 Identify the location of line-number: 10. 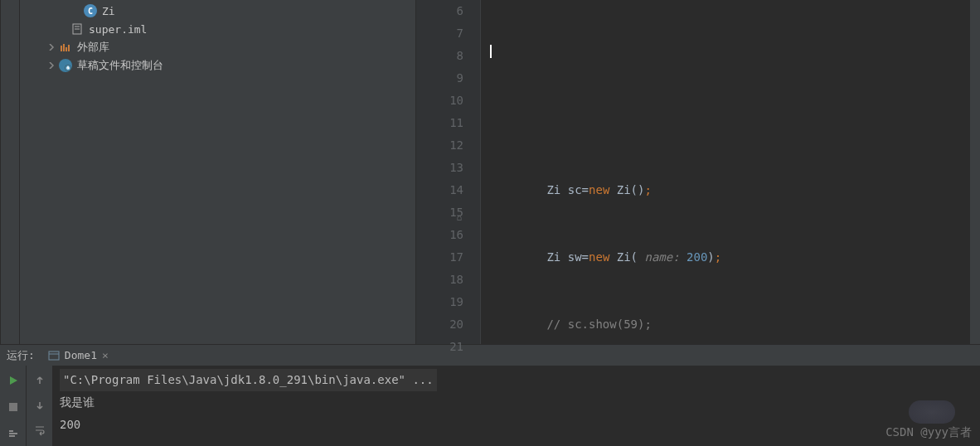
(439, 101).